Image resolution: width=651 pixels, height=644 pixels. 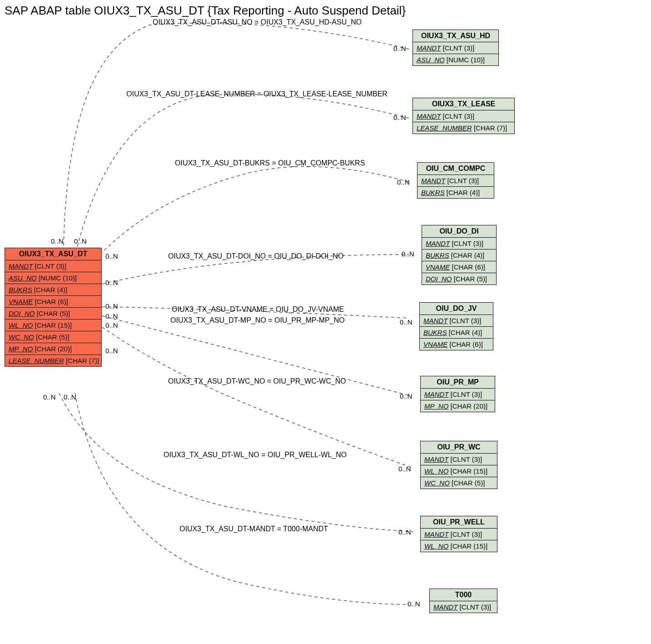 I want to click on entity-asu-hd: OIUX3_TX_ASU_HD MANDT [CLNT (3)] ASU_NO …, so click(x=456, y=48).